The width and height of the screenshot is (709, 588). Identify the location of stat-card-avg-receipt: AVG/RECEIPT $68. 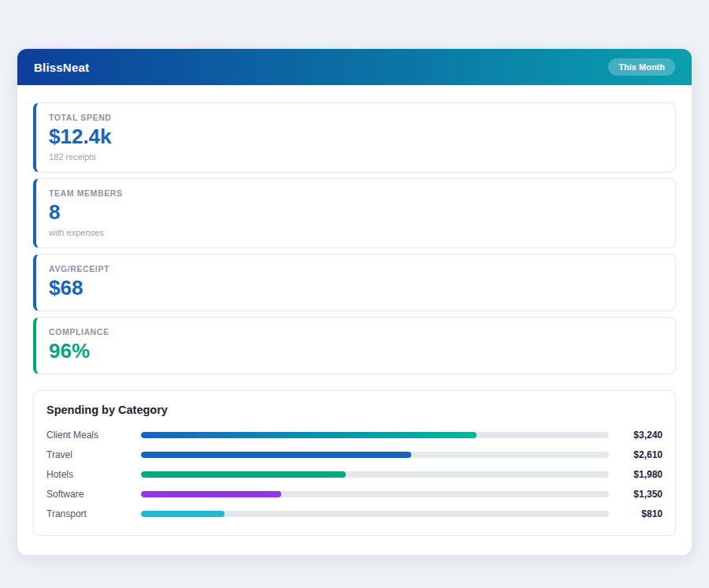
(354, 282).